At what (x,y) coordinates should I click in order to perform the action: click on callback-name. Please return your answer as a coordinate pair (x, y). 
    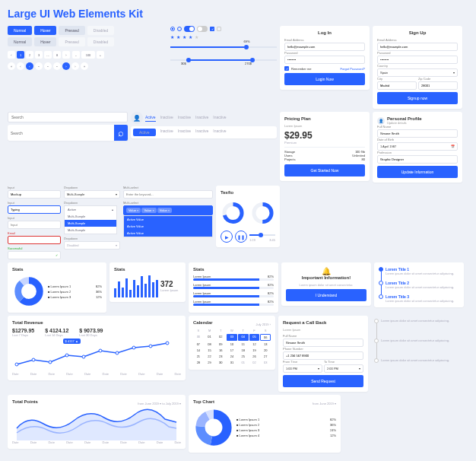
    Looking at the image, I should click on (323, 342).